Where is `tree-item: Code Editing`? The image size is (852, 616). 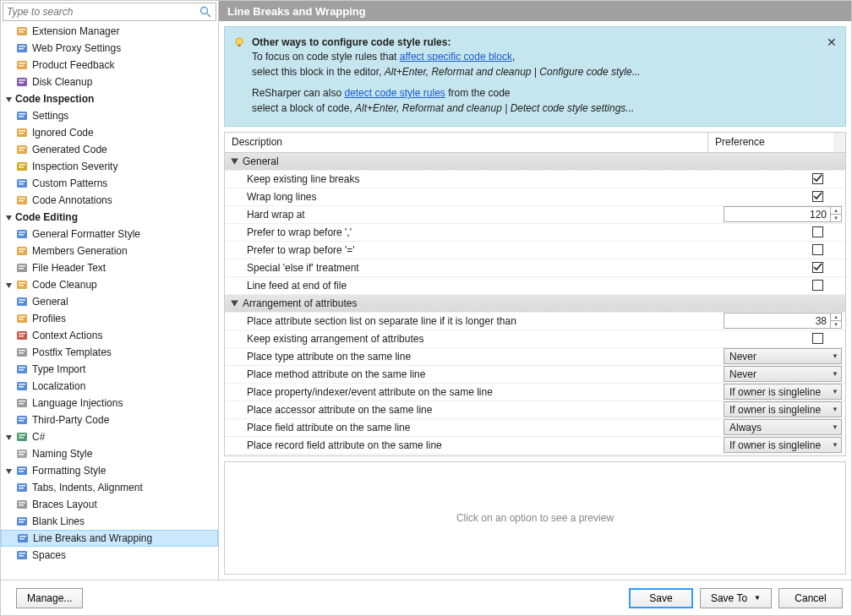
tree-item: Code Editing is located at coordinates (110, 217).